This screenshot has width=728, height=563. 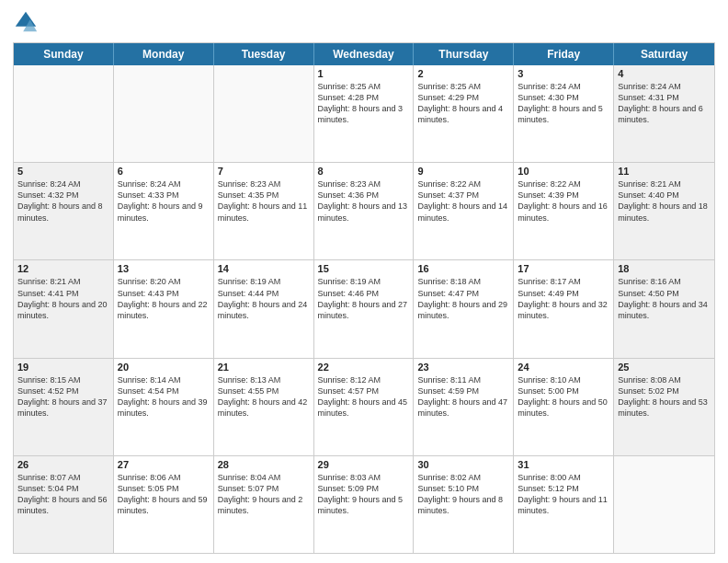 I want to click on calendar-cell: 4Sunrise: 8:24 AM Sunset: 4:31 PM Daylig…, so click(x=664, y=114).